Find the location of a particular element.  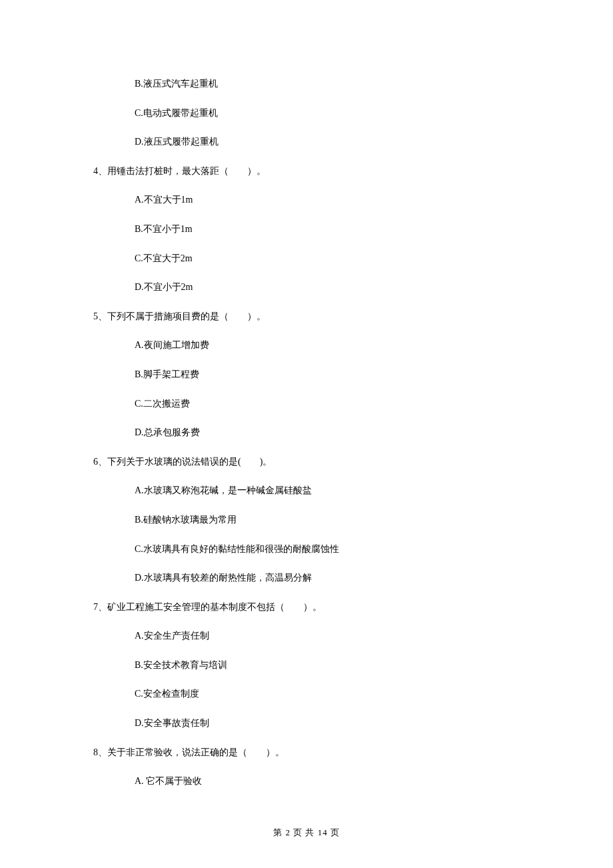

q5-option-d: D.总承包服务费 is located at coordinates (313, 433).